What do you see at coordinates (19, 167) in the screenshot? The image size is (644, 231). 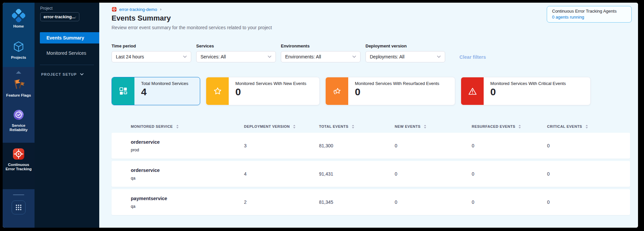 I see `sidebar-item-label: Continuous Error Tracking` at bounding box center [19, 167].